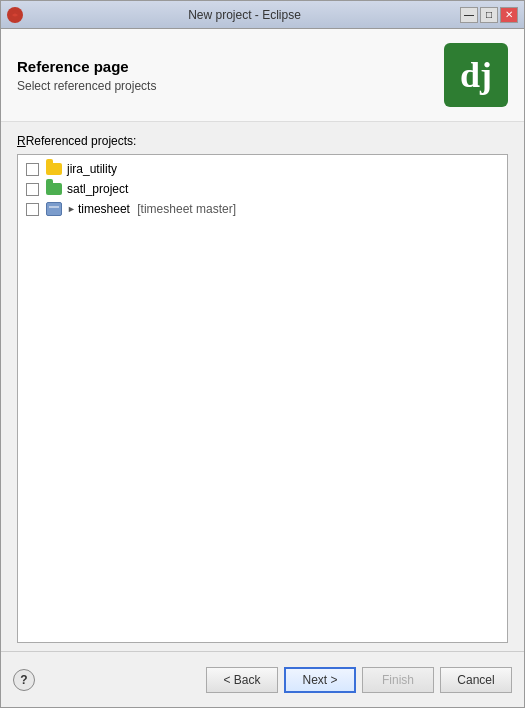 The width and height of the screenshot is (525, 708). Describe the element at coordinates (509, 15) in the screenshot. I see `close-button: ✕` at that location.